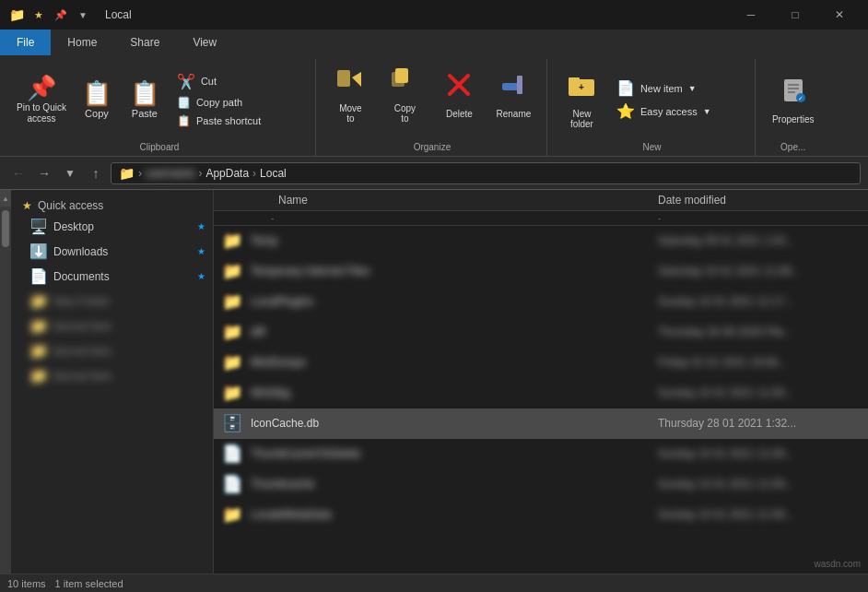  I want to click on scroll-thumb, so click(6, 229).